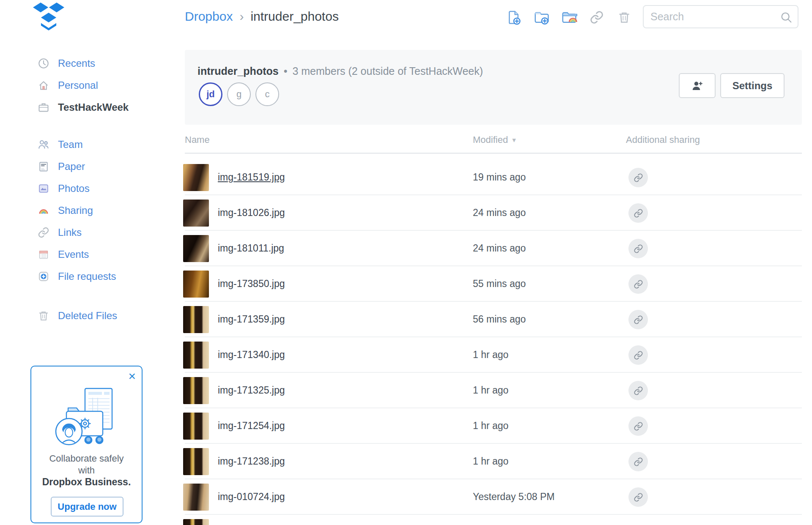 The image size is (812, 525). I want to click on folder-title: intruder_photos, so click(238, 71).